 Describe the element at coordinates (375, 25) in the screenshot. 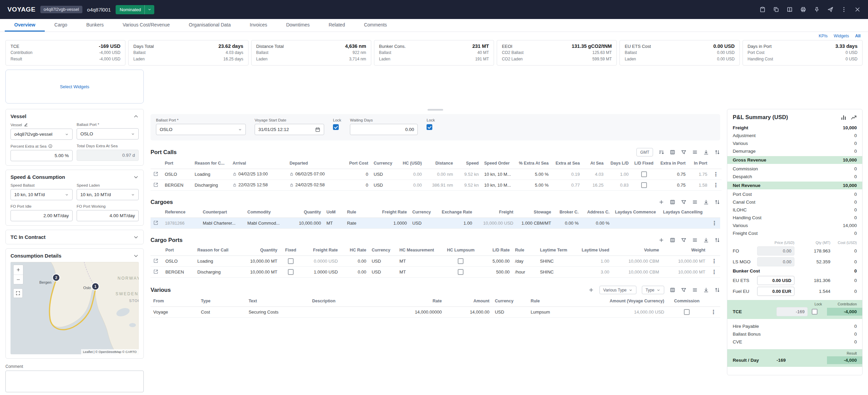

I see `tab-comments: Comments` at that location.